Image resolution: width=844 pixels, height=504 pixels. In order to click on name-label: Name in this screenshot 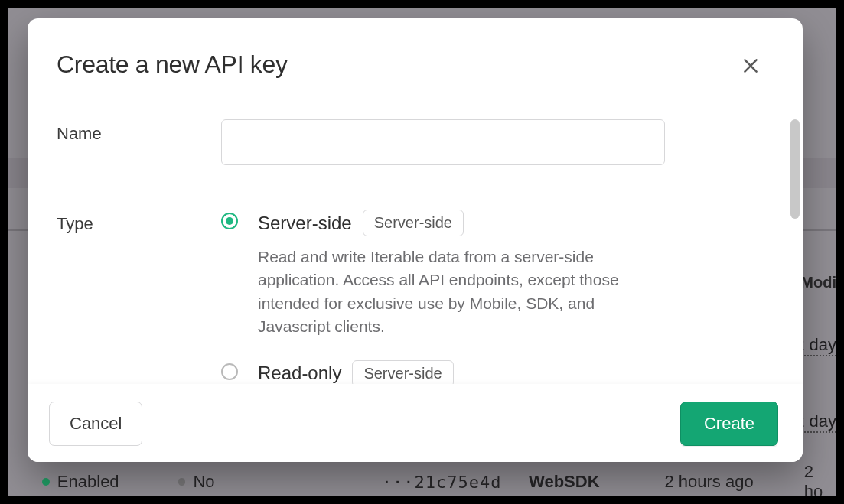, I will do `click(139, 132)`.